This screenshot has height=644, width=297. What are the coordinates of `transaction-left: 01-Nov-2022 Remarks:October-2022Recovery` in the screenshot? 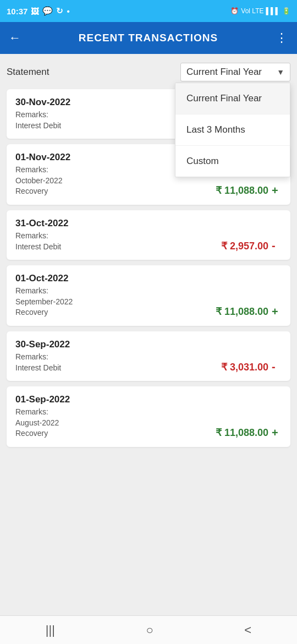 It's located at (43, 174).